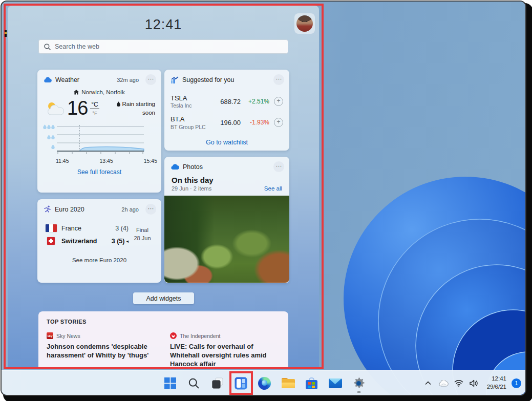  Describe the element at coordinates (311, 383) in the screenshot. I see `store-icon` at that location.